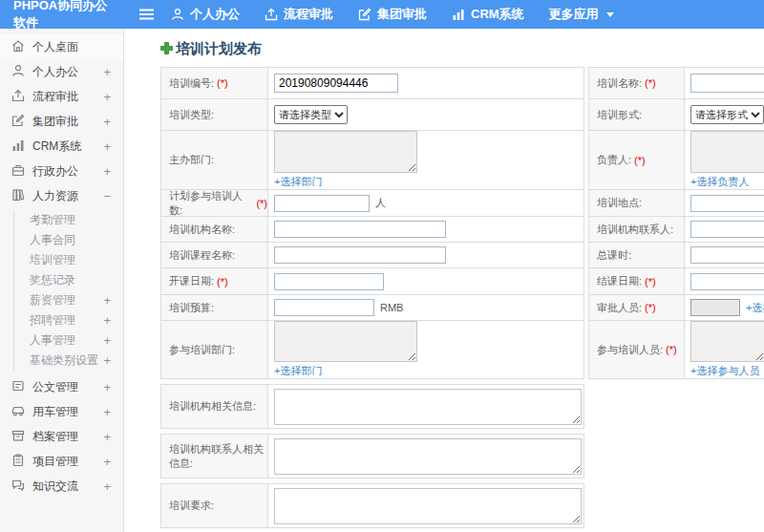 The image size is (764, 532). What do you see at coordinates (728, 115) in the screenshot?
I see `training-form-select: 请选择形式` at bounding box center [728, 115].